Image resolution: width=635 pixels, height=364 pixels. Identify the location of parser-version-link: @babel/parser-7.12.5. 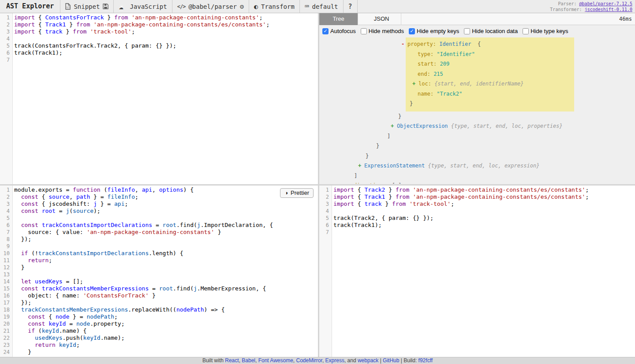
(606, 4).